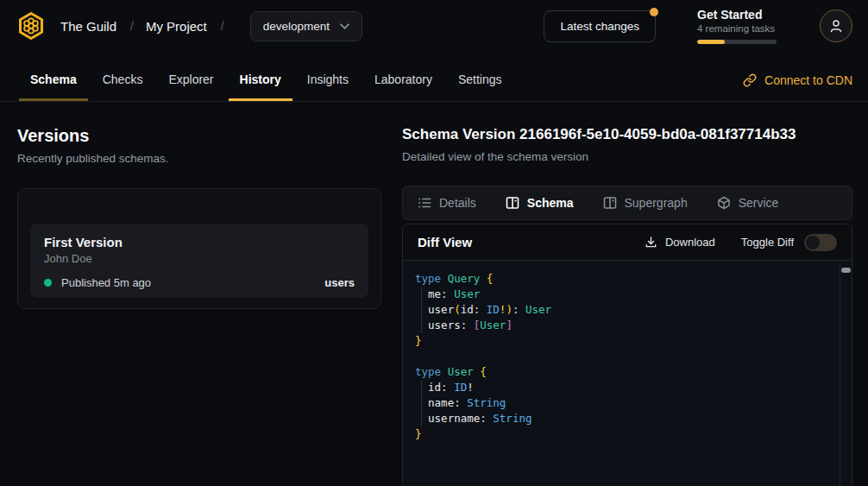 Image resolution: width=868 pixels, height=486 pixels. Describe the element at coordinates (724, 203) in the screenshot. I see `cube-icon` at that location.